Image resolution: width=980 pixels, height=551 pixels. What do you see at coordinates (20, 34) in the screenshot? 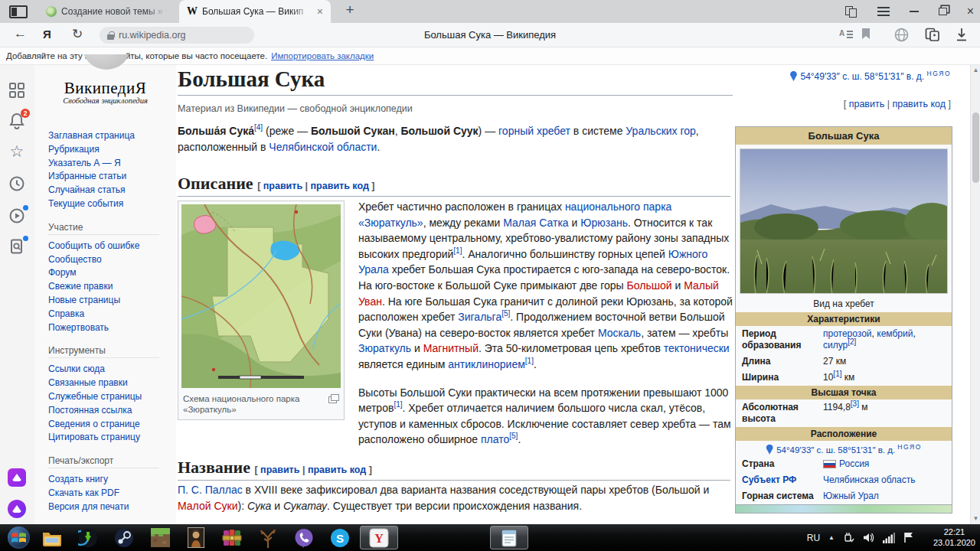
I see `back-button: ←` at bounding box center [20, 34].